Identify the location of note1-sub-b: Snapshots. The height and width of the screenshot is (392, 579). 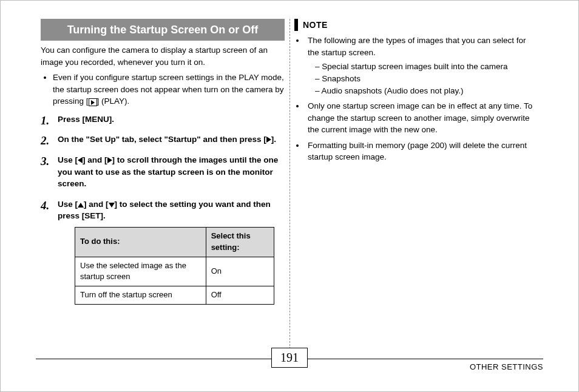
(427, 79).